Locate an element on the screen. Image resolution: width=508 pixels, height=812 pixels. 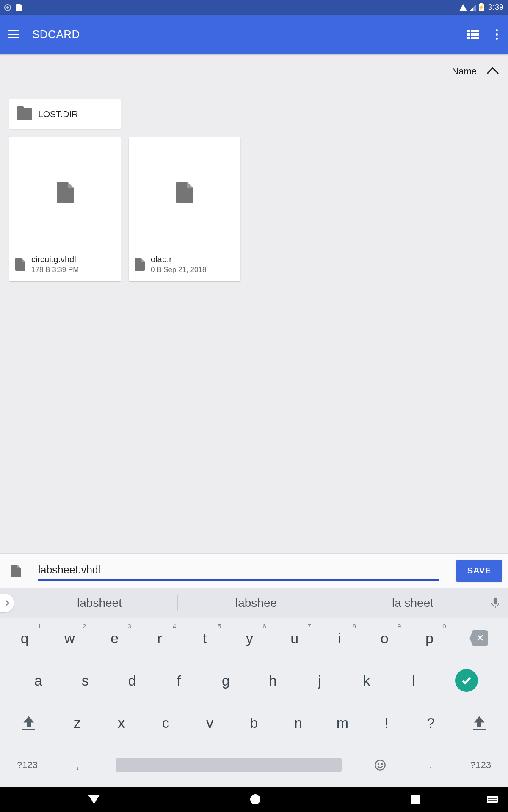
filename-bar: SAVE is located at coordinates (254, 571).